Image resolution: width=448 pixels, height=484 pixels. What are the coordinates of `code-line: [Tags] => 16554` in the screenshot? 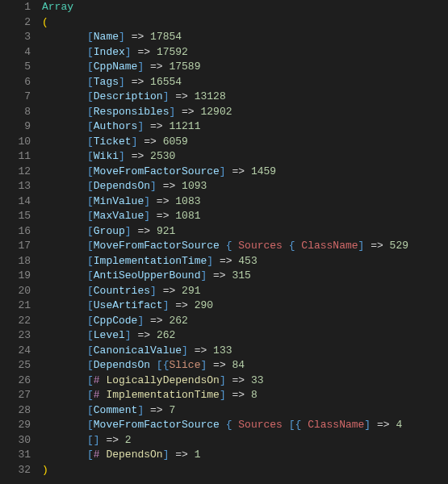 It's located at (245, 82).